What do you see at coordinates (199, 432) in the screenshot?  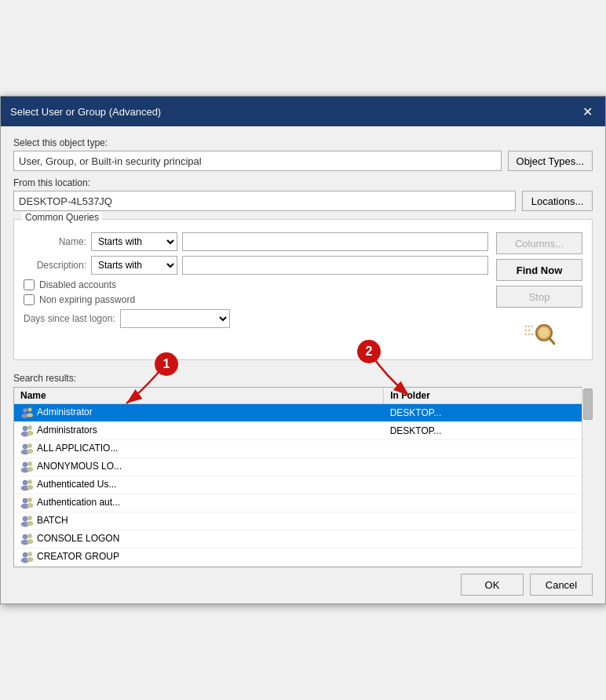 I see `row-name-cell: Administrators` at bounding box center [199, 432].